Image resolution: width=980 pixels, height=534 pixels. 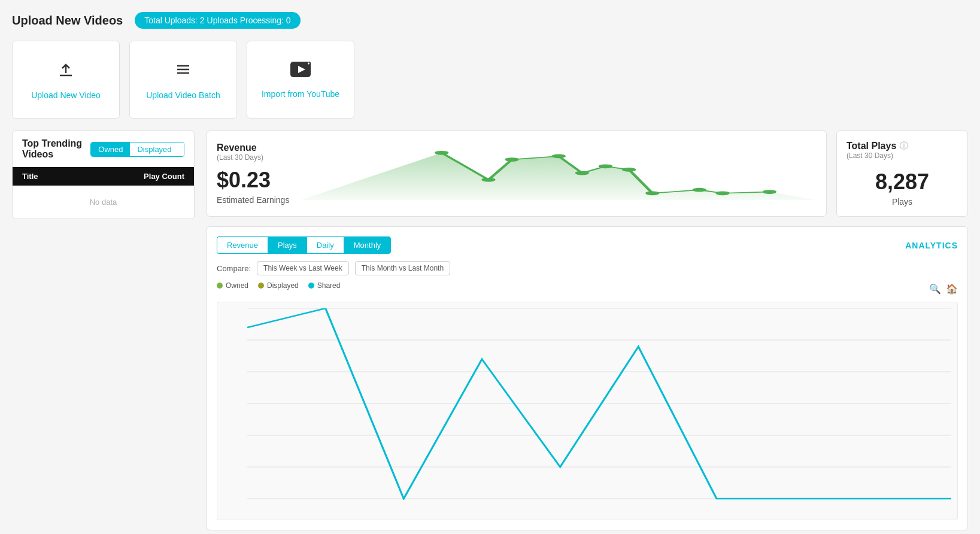 I want to click on analytics-label: ANALYTICS, so click(x=932, y=245).